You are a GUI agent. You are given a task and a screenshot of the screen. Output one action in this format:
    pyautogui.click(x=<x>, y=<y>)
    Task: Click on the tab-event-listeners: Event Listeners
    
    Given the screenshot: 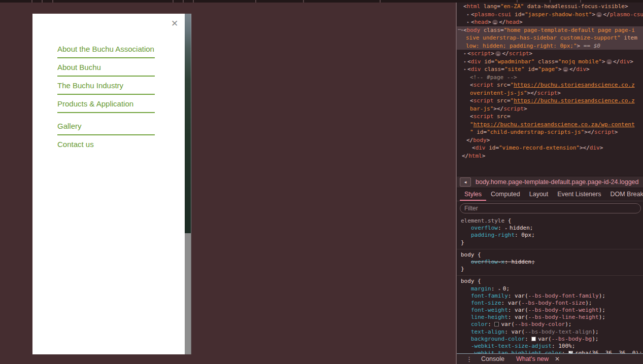 What is the action you would take?
    pyautogui.click(x=579, y=195)
    